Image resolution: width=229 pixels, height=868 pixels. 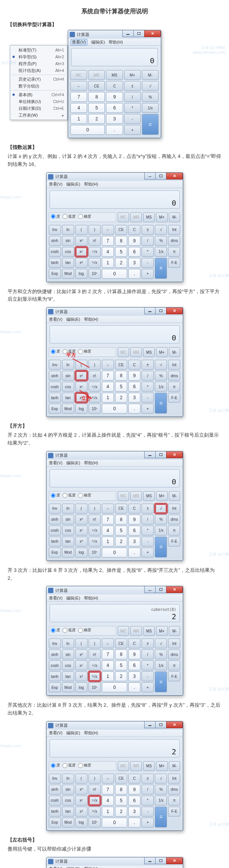 What do you see at coordinates (95, 823) in the screenshot?
I see `key-tenx: 10ˣ` at bounding box center [95, 823].